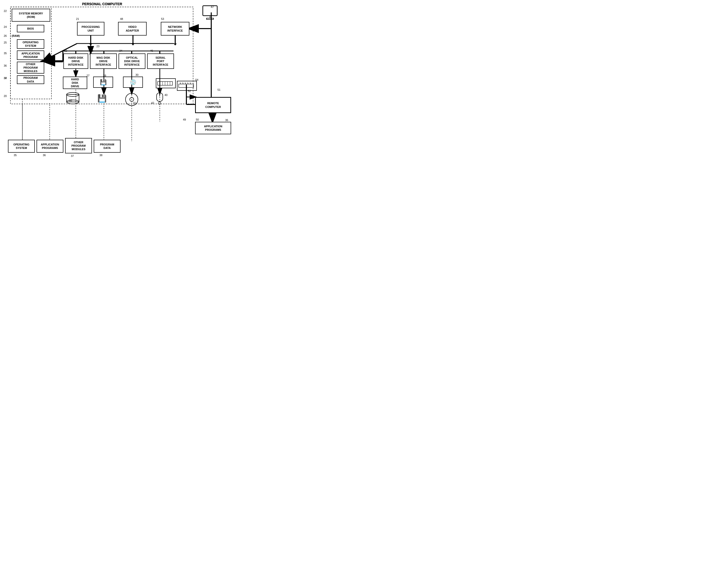 The image size is (715, 588). What do you see at coordinates (88, 76) in the screenshot?
I see `ref-27: 27` at bounding box center [88, 76].